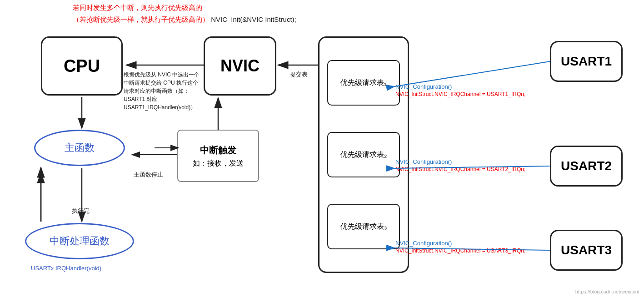  I want to click on top-note-priority: 若同时发生多个中断，则先执行优先级高的, so click(137, 8).